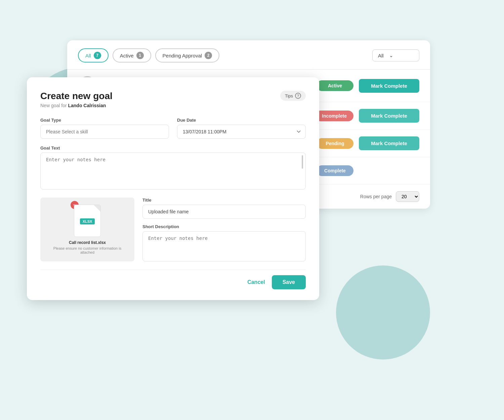 The height and width of the screenshot is (420, 504). Describe the element at coordinates (132, 55) in the screenshot. I see `filter-tab-active: Active 1` at that location.